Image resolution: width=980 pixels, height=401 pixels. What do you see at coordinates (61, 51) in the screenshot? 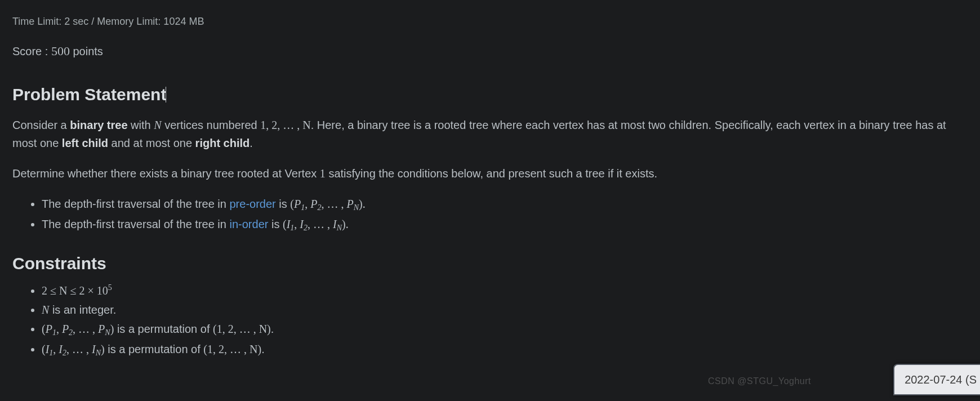
I see `score-value: 500` at bounding box center [61, 51].